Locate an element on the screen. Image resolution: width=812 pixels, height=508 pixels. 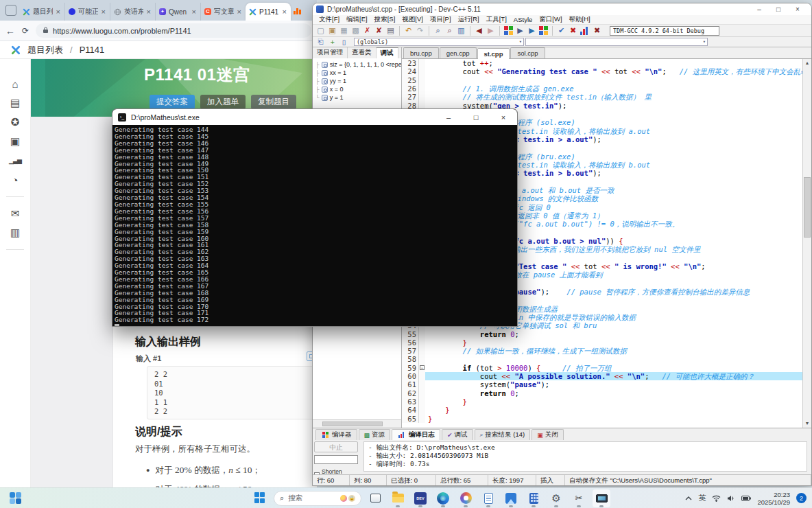
editor-tab-sol.cpp: sol.cpp is located at coordinates (527, 53).